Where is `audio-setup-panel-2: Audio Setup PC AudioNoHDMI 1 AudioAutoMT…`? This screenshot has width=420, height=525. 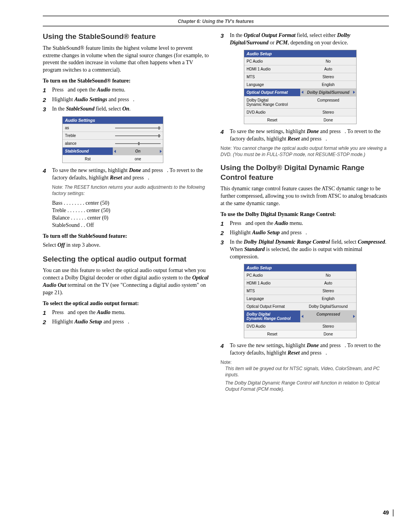 audio-setup-panel-2: Audio Setup PC AudioNoHDMI 1 AudioAutoMT… is located at coordinates (300, 301).